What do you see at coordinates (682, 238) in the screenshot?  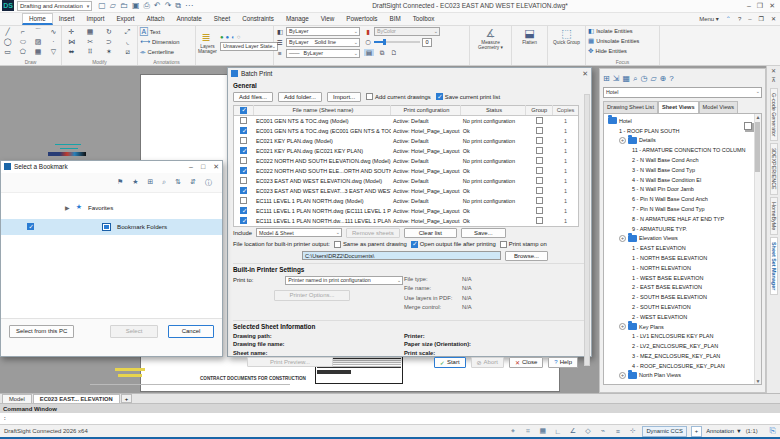 I see `tree-item: + Elevation Views` at bounding box center [682, 238].